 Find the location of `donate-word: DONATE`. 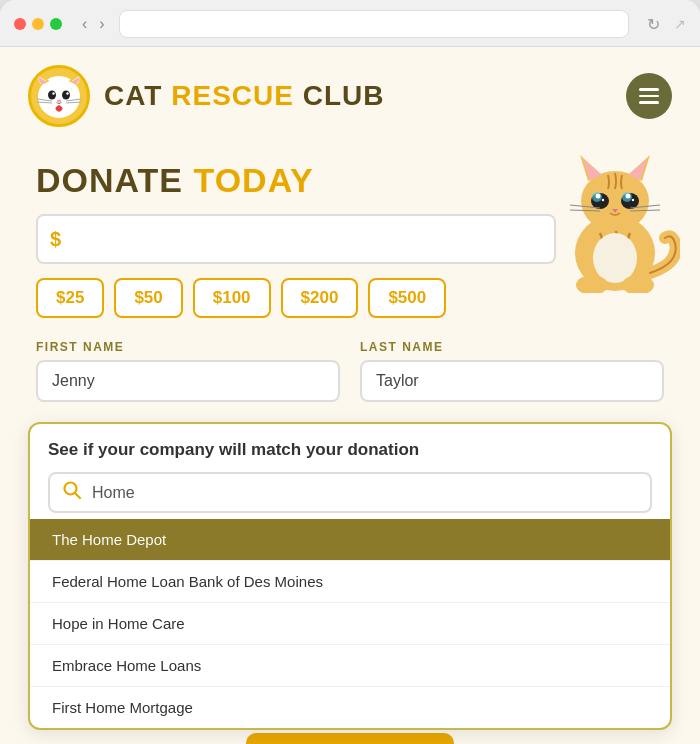

donate-word: DONATE is located at coordinates (114, 180).